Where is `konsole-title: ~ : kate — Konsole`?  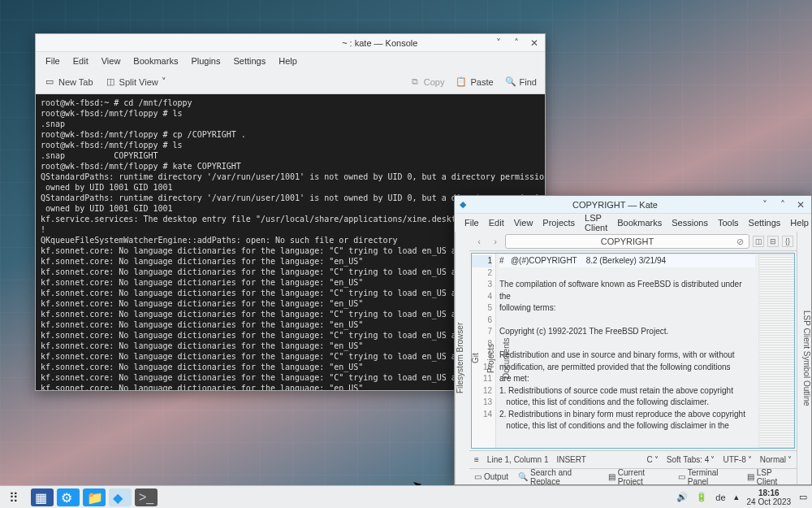 konsole-title: ~ : kate — Konsole is located at coordinates (380, 43).